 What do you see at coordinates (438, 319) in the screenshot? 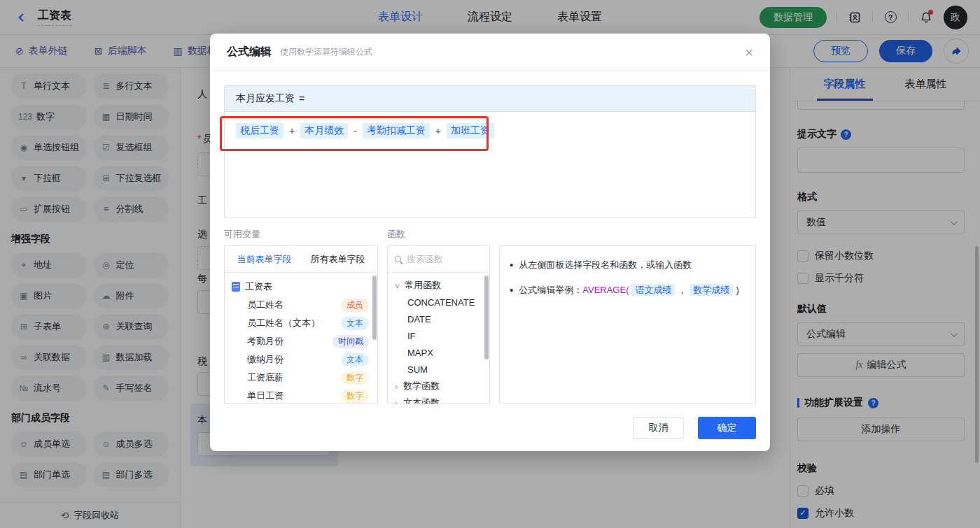
I see `function-item: DATE` at bounding box center [438, 319].